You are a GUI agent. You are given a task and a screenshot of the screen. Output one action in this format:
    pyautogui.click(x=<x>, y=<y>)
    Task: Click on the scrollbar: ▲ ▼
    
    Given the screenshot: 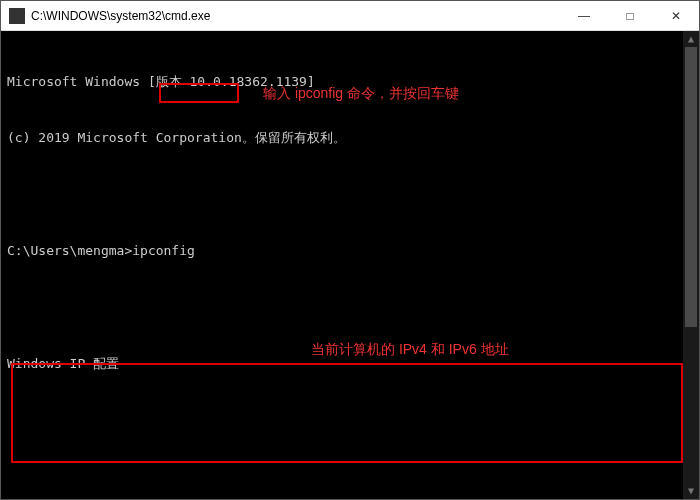 What is the action you would take?
    pyautogui.click(x=691, y=265)
    